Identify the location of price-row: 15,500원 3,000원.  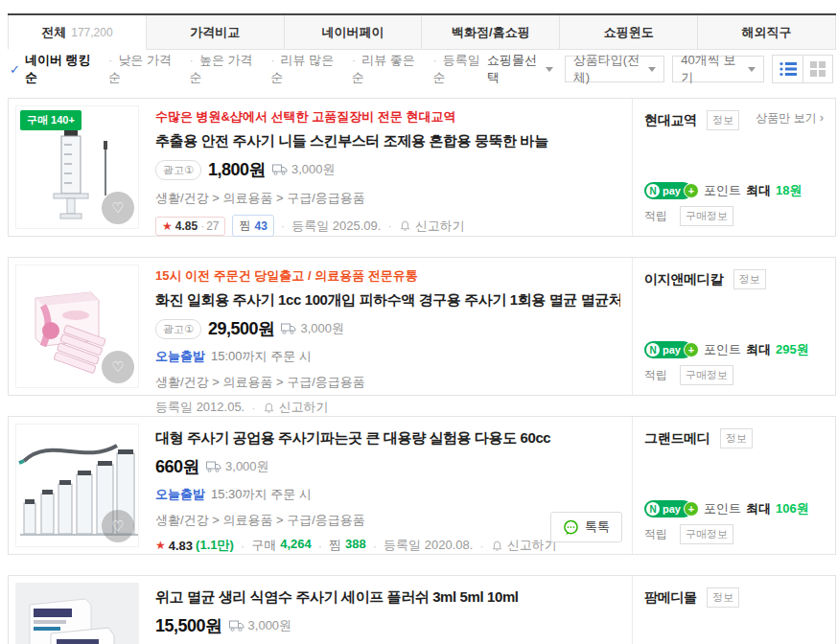
(387, 626).